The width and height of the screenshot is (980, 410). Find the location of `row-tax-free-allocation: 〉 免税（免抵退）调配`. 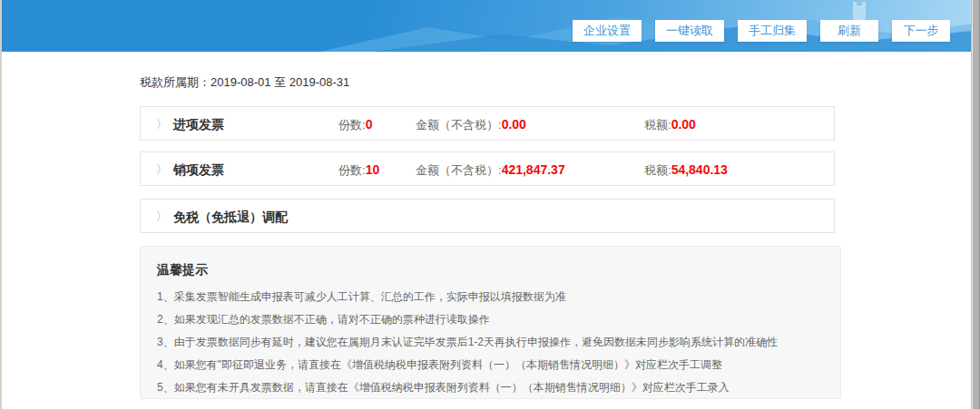

row-tax-free-allocation: 〉 免税（免抵退）调配 is located at coordinates (487, 216).